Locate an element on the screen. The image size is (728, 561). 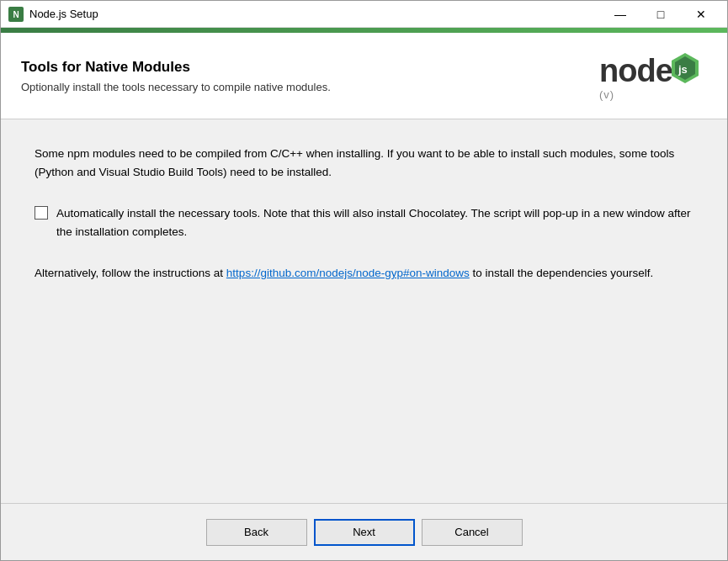
checkbox-row: Automatically install the necessary tool… is located at coordinates (364, 222).